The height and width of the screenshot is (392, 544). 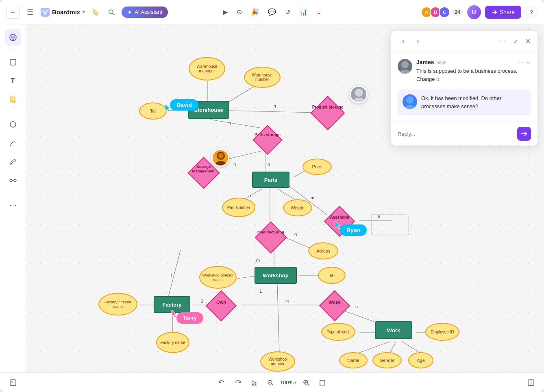 What do you see at coordinates (474, 12) in the screenshot?
I see `user-avatar: U` at bounding box center [474, 12].